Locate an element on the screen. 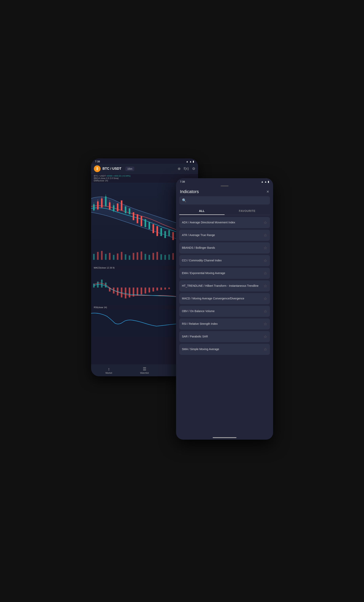 The height and width of the screenshot is (602, 364). indicators-list: ADX / Average Directional Movement Index… is located at coordinates (225, 323).